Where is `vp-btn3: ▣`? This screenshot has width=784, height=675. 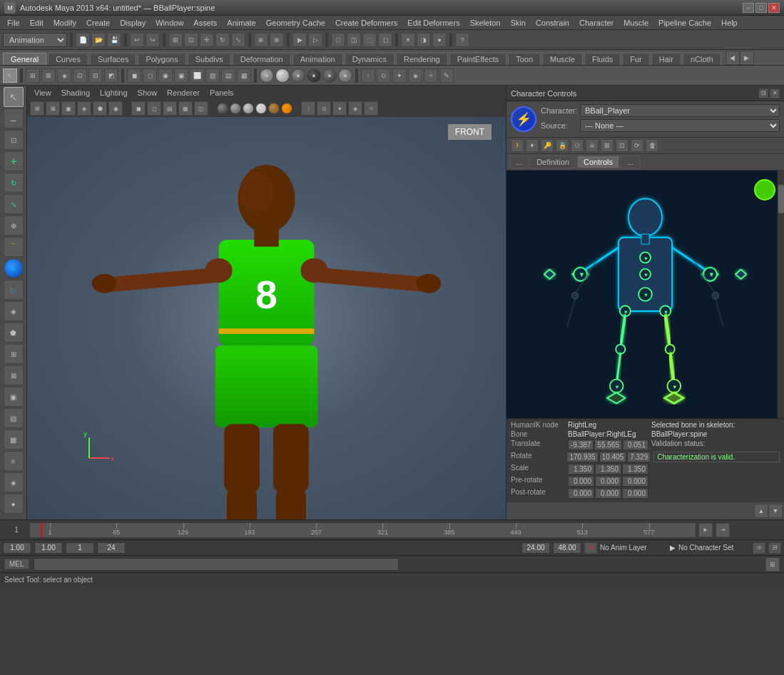
vp-btn3: ▣ is located at coordinates (68, 108).